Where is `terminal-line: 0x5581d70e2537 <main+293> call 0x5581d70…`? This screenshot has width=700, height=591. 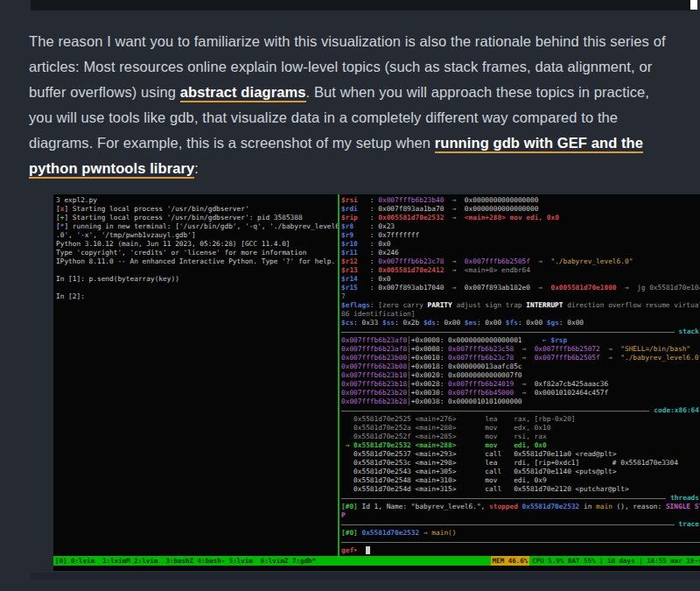 terminal-line: 0x5581d70e2537 <main+293> call 0x5581d70… is located at coordinates (521, 454).